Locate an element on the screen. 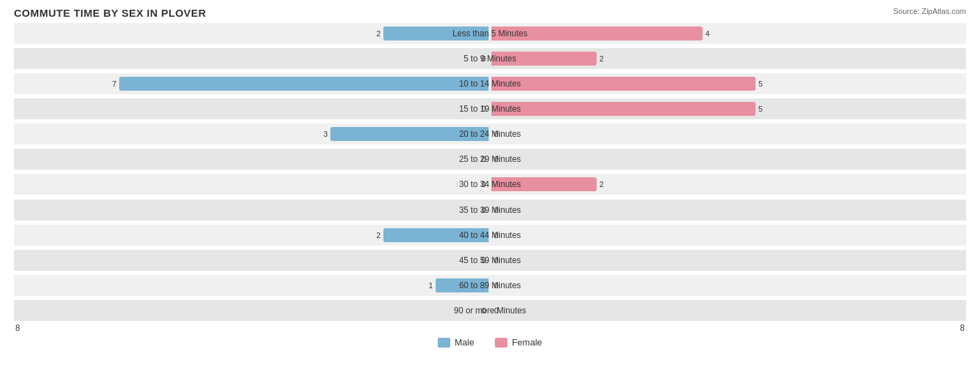 This screenshot has width=980, height=365. bar-row: 160 to 89 Minutes0 is located at coordinates (490, 285).